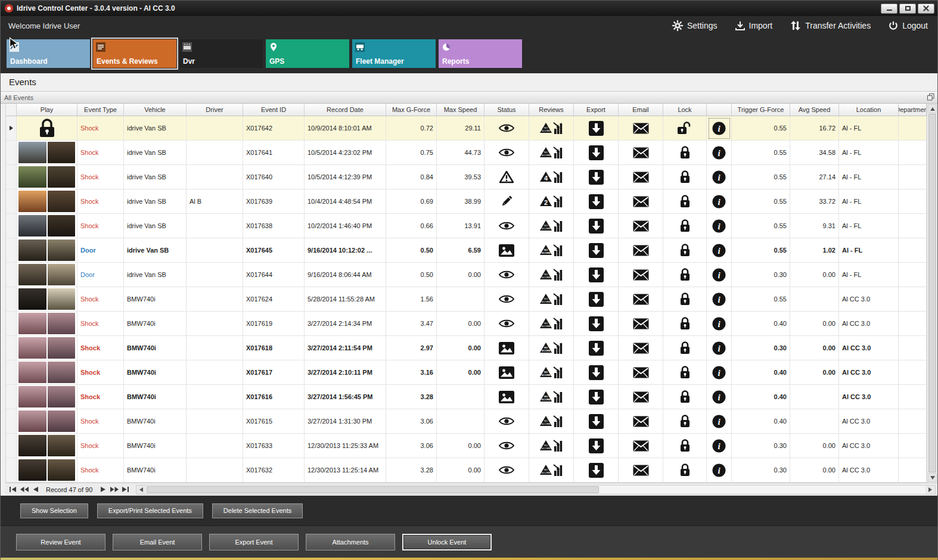 The image size is (938, 560). What do you see at coordinates (466, 471) in the screenshot?
I see `table-row-X017632: ShockBMW740iX01763212/30/2013 11:25:14 A…` at bounding box center [466, 471].